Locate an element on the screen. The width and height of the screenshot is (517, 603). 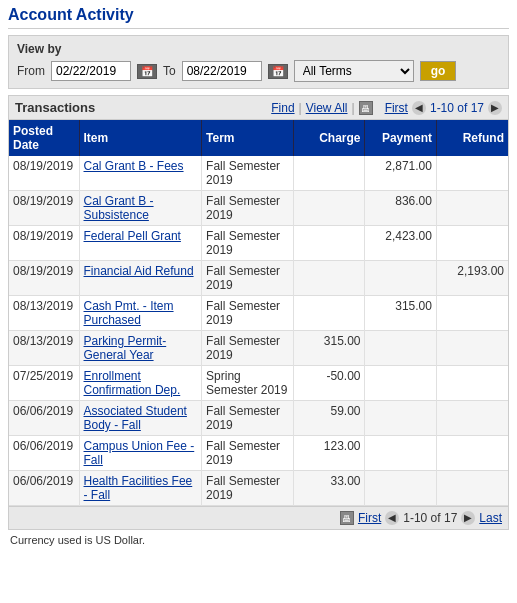
cell-item: Cash Pmt. - Item Purchased is located at coordinates (140, 314).